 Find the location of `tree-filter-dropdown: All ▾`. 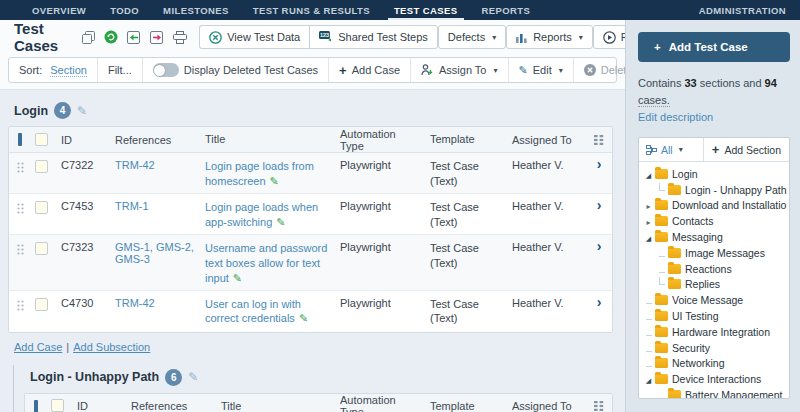

tree-filter-dropdown: All ▾ is located at coordinates (671, 150).